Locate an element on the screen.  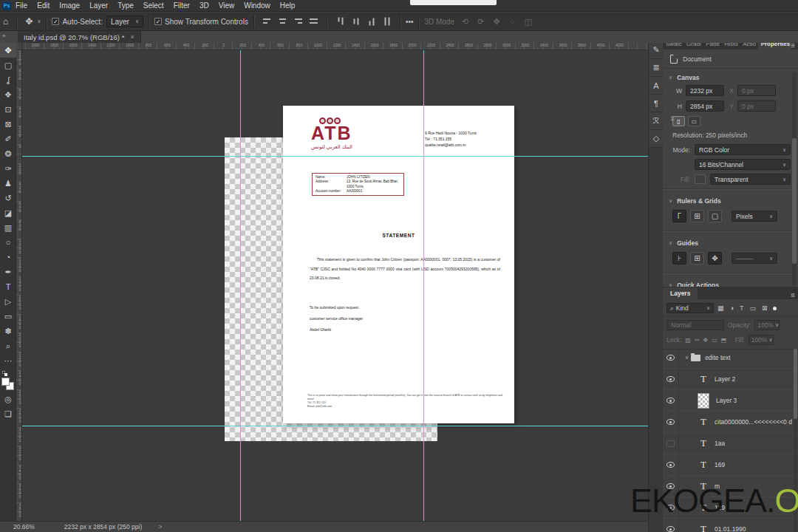
tab-expander-icon: » is located at coordinates (4, 35).